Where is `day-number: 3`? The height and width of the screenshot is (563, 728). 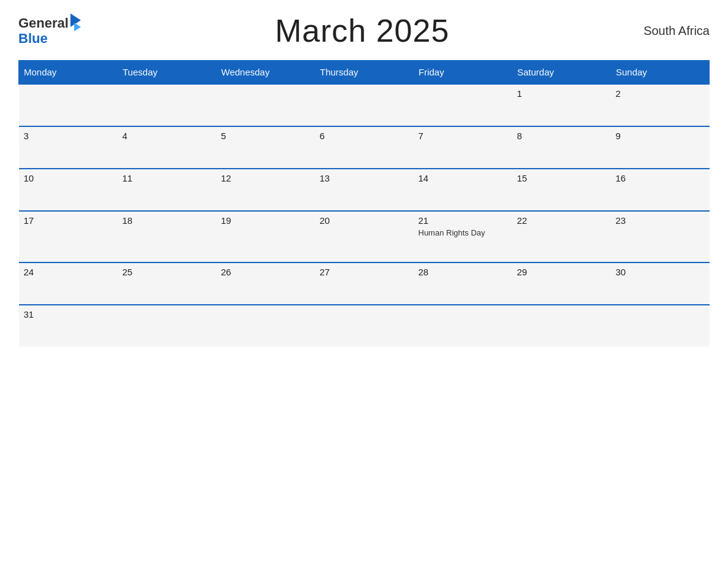
day-number: 3 is located at coordinates (69, 136).